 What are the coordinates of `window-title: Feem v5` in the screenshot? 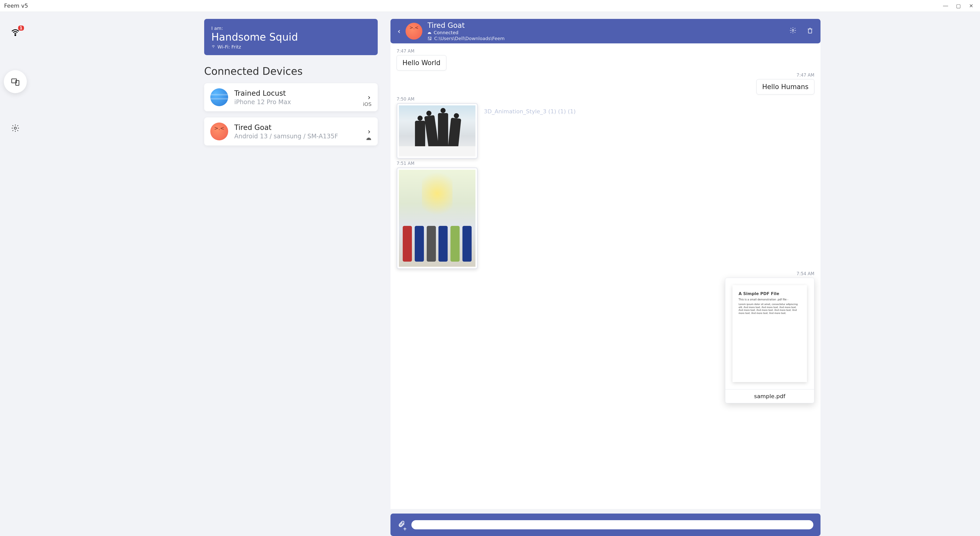 It's located at (15, 6).